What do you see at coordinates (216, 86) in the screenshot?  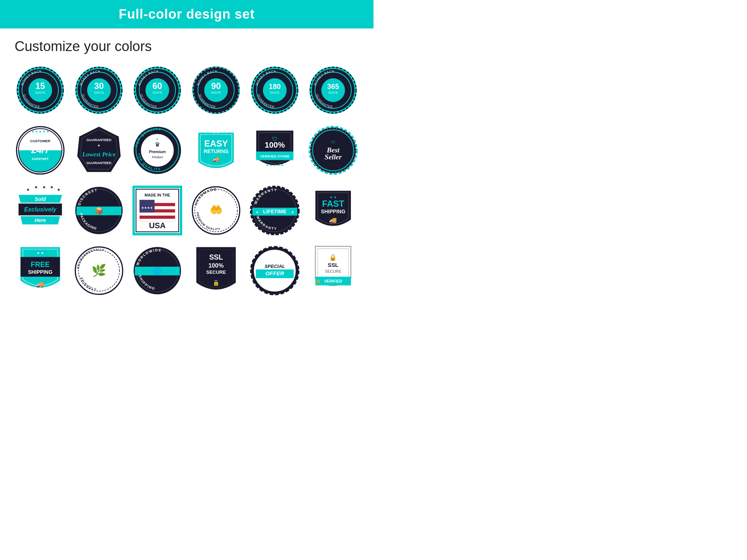 I see `svg-text: 90` at bounding box center [216, 86].